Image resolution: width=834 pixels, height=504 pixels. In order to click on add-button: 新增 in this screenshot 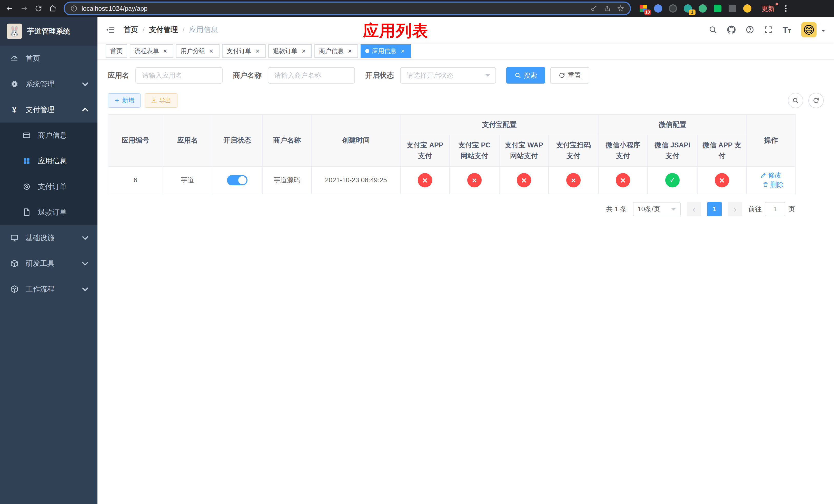, I will do `click(124, 100)`.